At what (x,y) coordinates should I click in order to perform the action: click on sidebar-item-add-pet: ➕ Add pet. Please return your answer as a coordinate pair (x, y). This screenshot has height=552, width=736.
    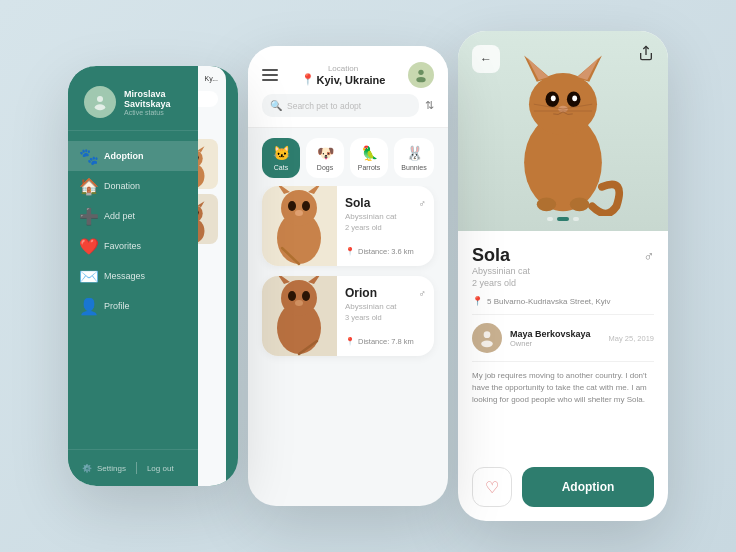
    Looking at the image, I should click on (133, 216).